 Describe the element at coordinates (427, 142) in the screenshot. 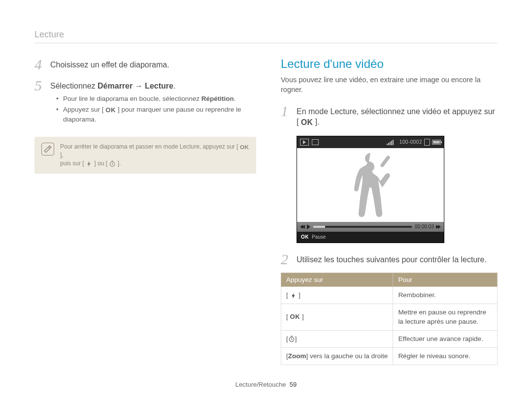

I see `sd-card-icon` at that location.